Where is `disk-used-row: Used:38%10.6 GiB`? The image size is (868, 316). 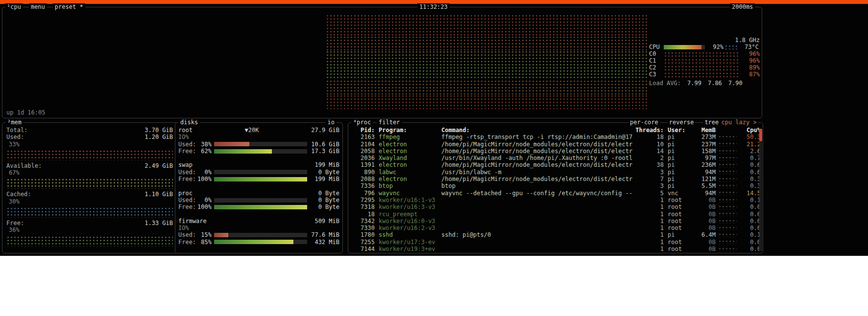 disk-used-row: Used:38%10.6 GiB is located at coordinates (259, 144).